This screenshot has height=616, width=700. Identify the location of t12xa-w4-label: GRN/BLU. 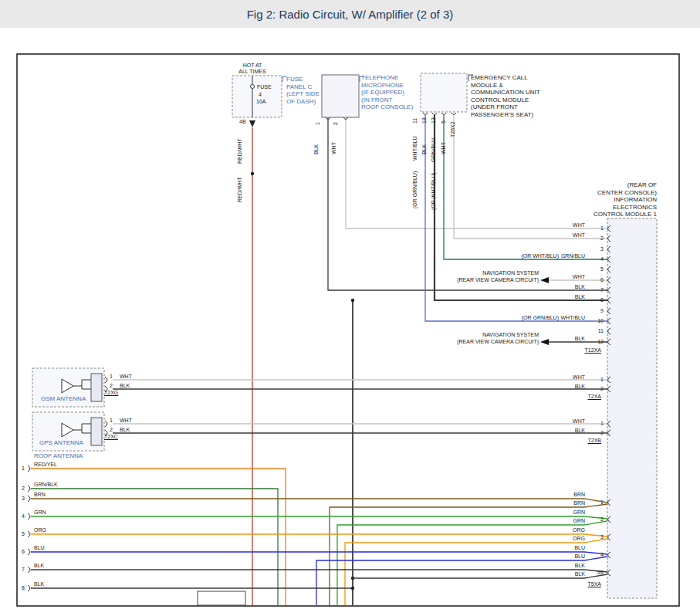
(563, 256).